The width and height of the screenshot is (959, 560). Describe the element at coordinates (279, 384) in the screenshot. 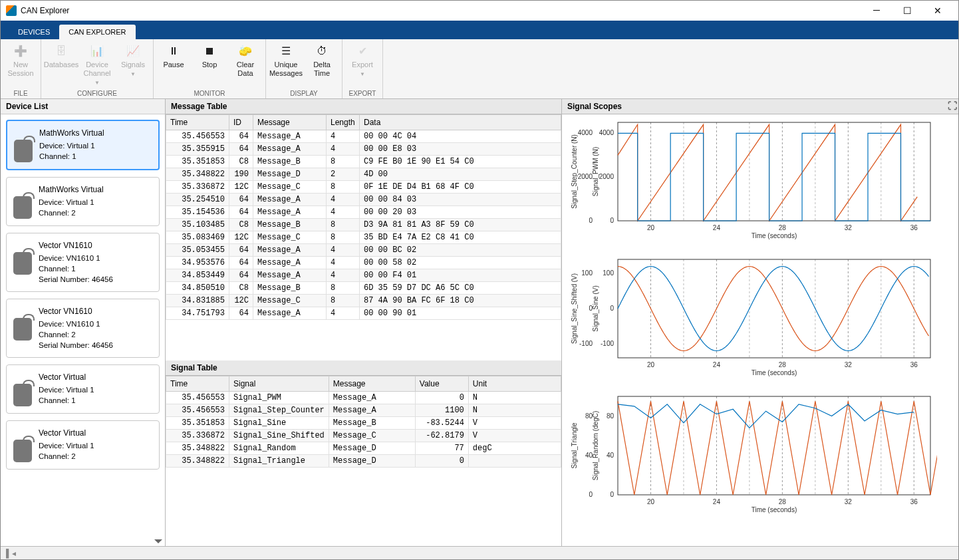

I see `column-header: Signal` at that location.